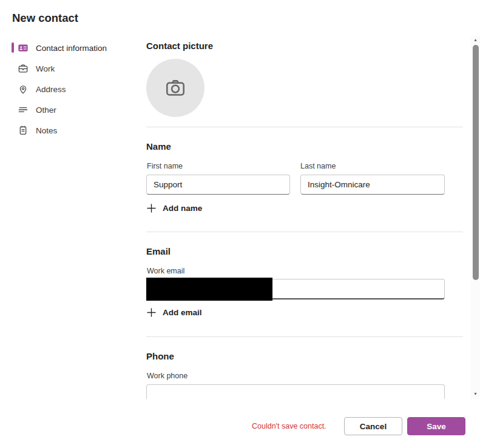 This screenshot has width=480, height=448. What do you see at coordinates (72, 48) in the screenshot?
I see `sidebar-item-label: Contact information` at bounding box center [72, 48].